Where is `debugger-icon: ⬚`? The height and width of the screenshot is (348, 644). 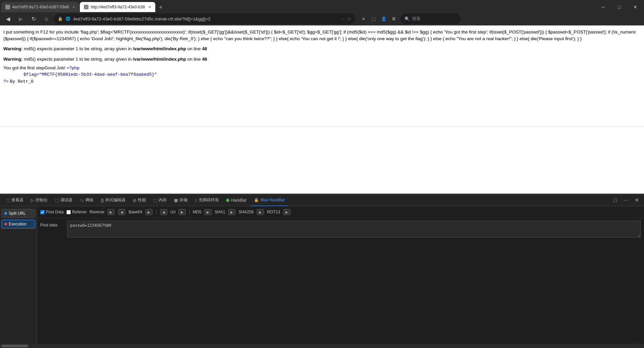
debugger-icon: ⬚ is located at coordinates (57, 200).